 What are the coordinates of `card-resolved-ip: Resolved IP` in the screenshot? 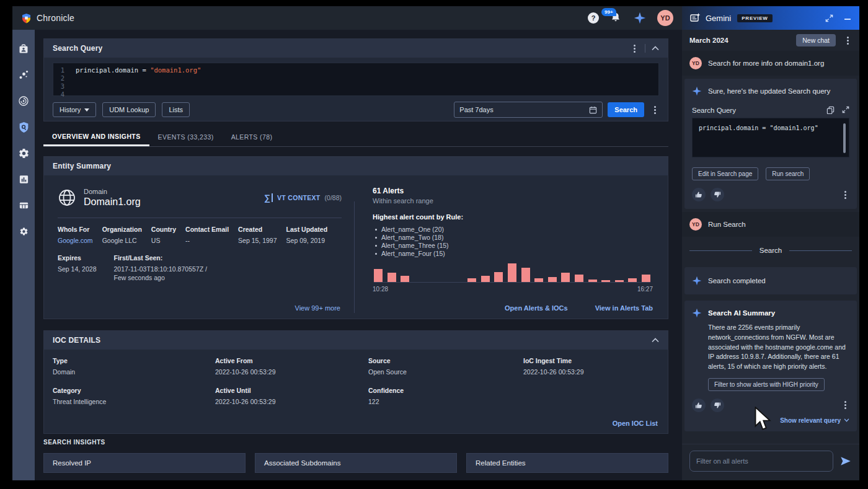 It's located at (144, 463).